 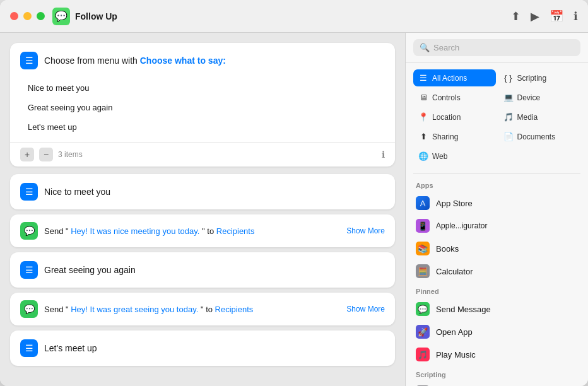 What do you see at coordinates (454, 203) in the screenshot?
I see `app-store-label: App Store` at bounding box center [454, 203].